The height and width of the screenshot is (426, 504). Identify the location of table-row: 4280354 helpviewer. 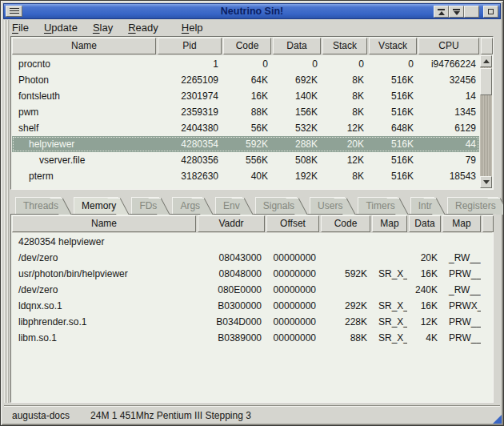
(252, 242).